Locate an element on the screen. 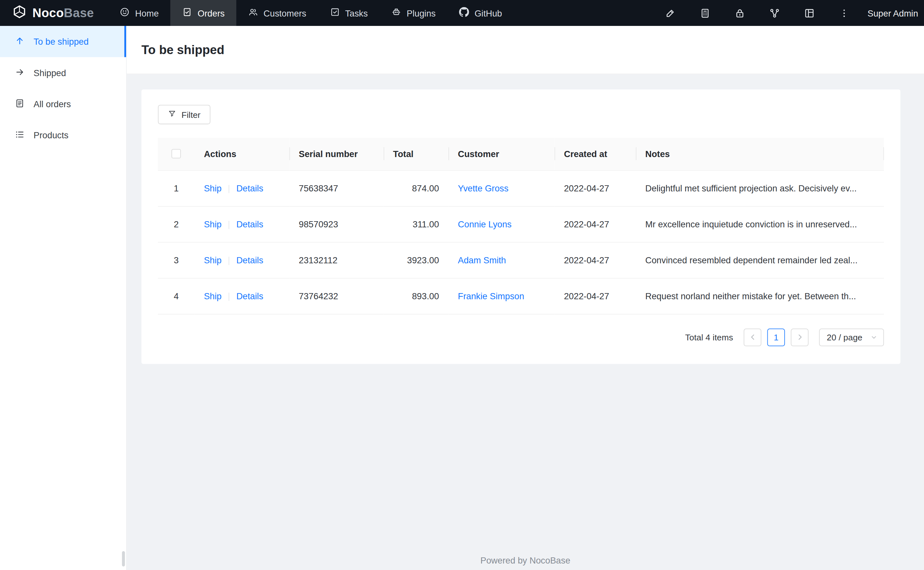 This screenshot has width=924, height=570. main-nav: Home Orders Customers Tasks is located at coordinates (311, 13).